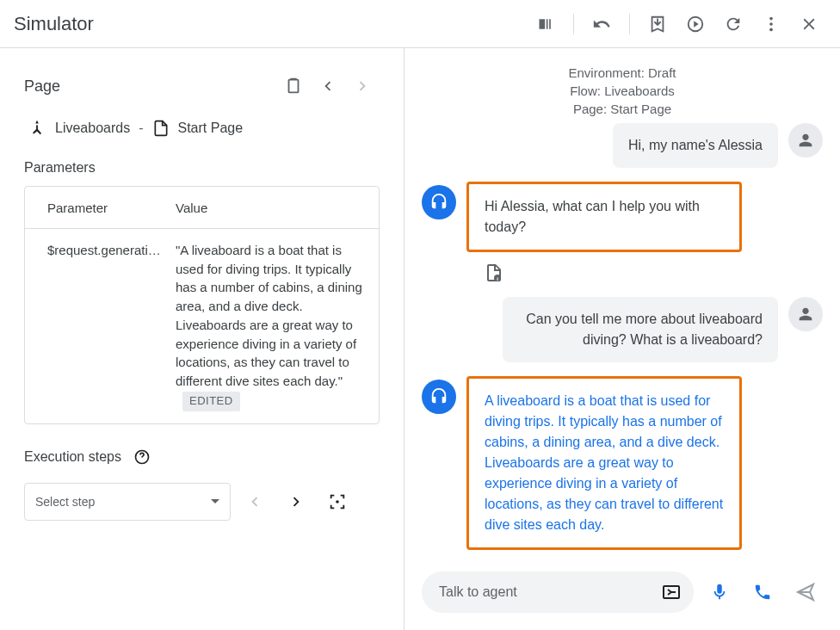  I want to click on parameters-title: Parameters, so click(201, 168).